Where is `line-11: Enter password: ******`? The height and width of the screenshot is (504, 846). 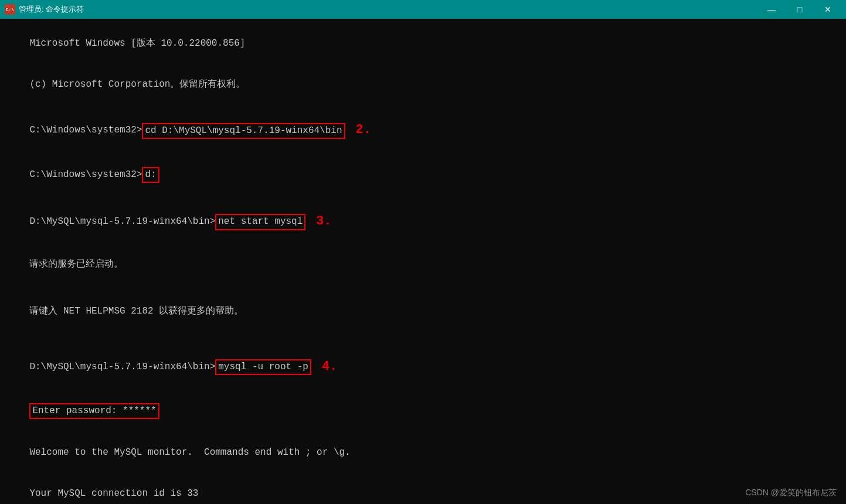 line-11: Enter password: ****** is located at coordinates (423, 411).